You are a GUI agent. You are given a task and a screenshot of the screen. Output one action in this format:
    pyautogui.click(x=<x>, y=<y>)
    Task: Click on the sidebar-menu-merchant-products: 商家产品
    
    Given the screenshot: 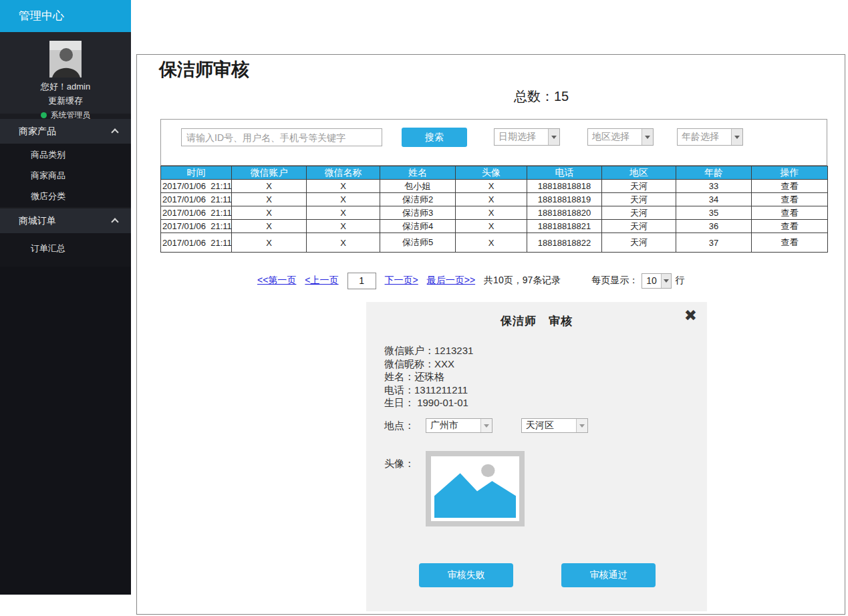 What is the action you would take?
    pyautogui.click(x=65, y=131)
    